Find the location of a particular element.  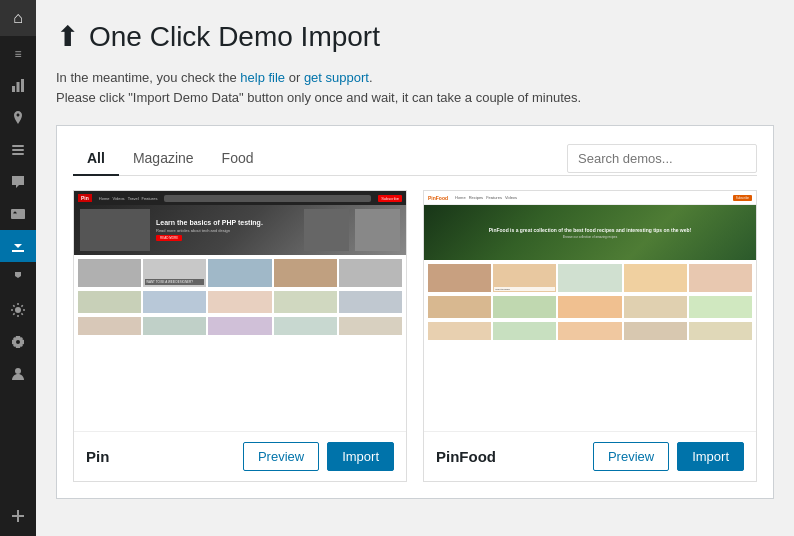

upload-icon: ⬆ is located at coordinates (68, 36).